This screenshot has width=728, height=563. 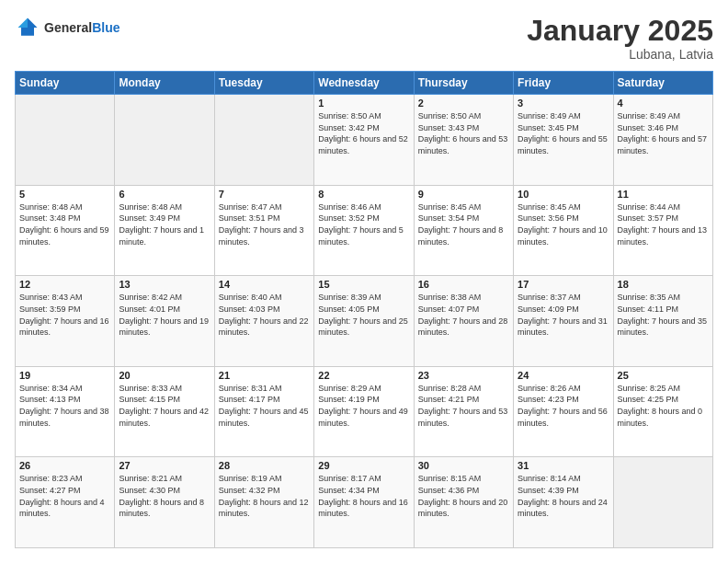 I want to click on day-number: 10, so click(x=563, y=194).